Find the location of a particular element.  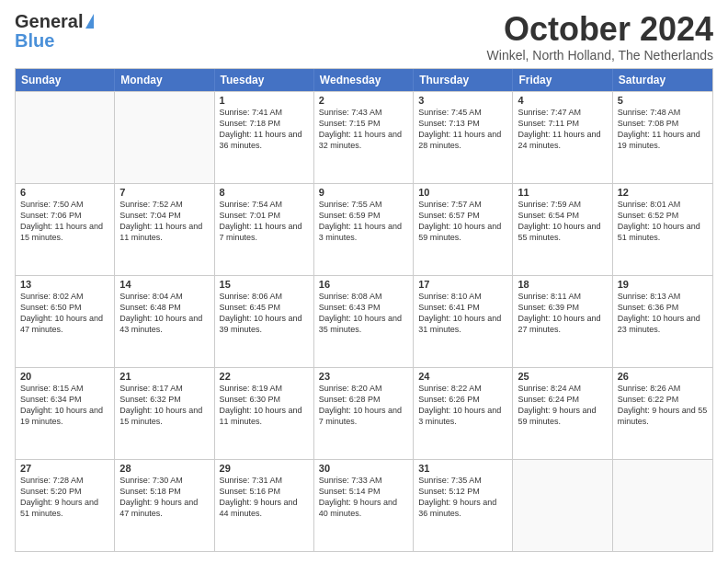

cell-info: Sunrise: 7:31 AMSunset: 5:16 PMDaylight:… is located at coordinates (259, 497).